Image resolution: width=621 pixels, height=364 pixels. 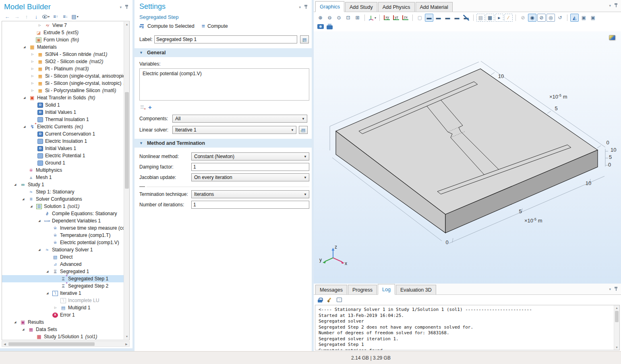 I want to click on tree-item: ◢▦Data Sets, so click(x=63, y=329).